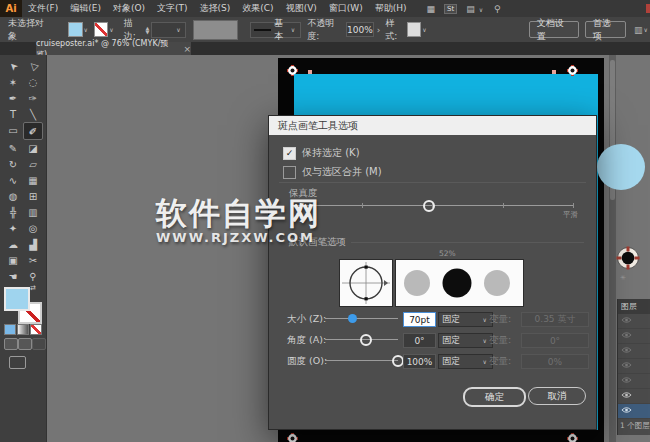 The width and height of the screenshot is (650, 442). I want to click on eyedropper-tool: ✦, so click(13, 228).